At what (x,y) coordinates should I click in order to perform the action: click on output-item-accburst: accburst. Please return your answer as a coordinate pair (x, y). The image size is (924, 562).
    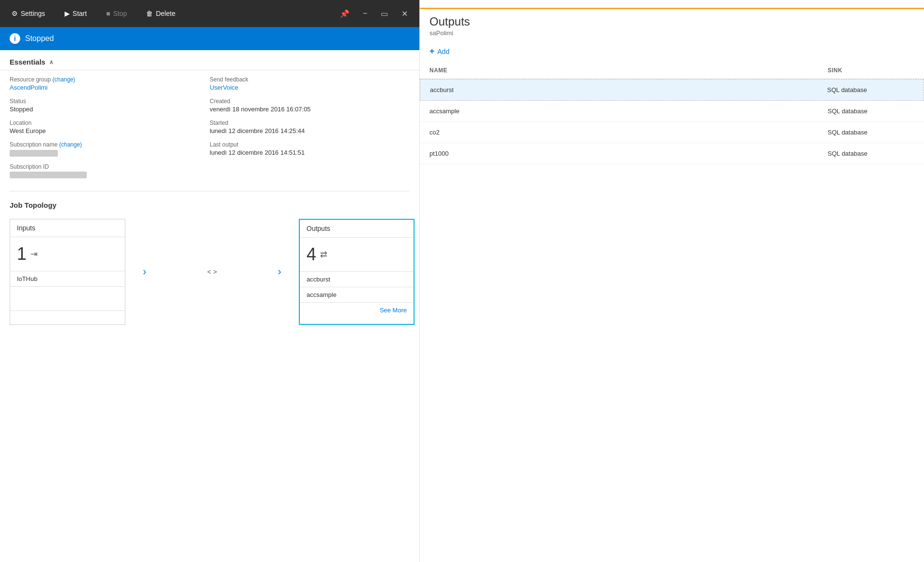
    Looking at the image, I should click on (357, 280).